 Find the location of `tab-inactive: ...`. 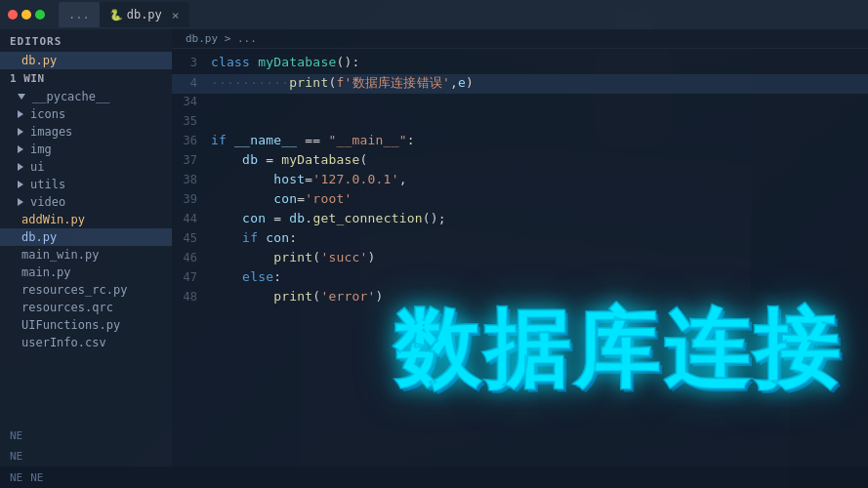

tab-inactive: ... is located at coordinates (79, 15).